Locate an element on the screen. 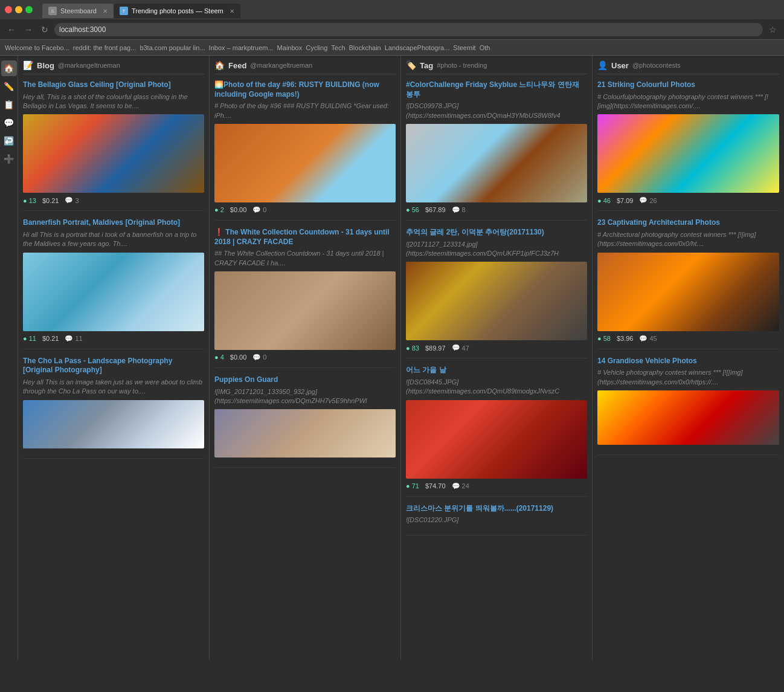  bookmark-facebook: Welcome to Facebo... is located at coordinates (37, 48).